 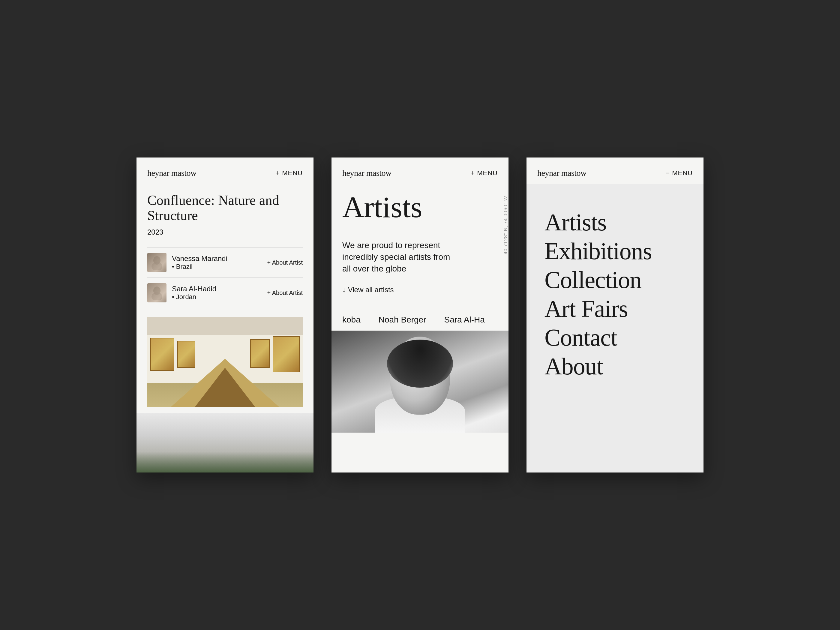 I want to click on menu-button-1: + MENU, so click(x=289, y=173).